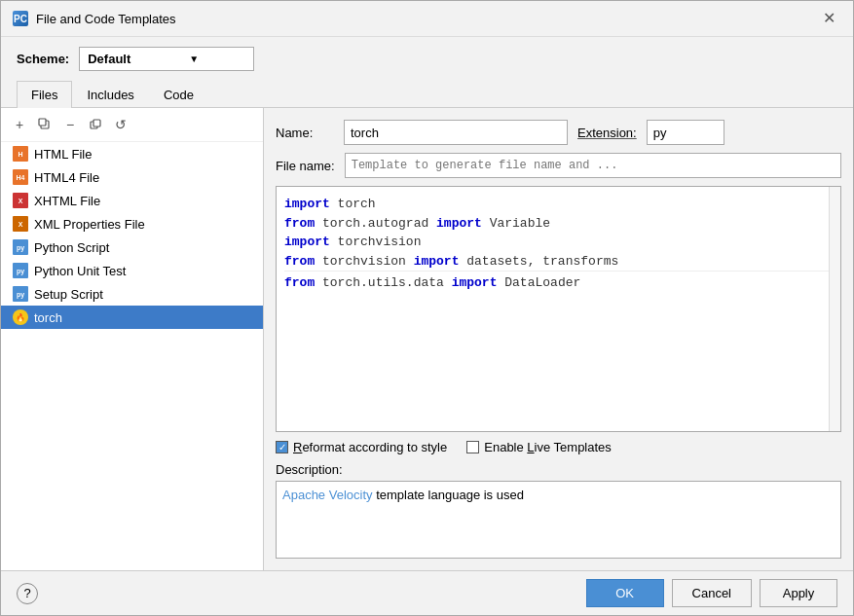  Describe the element at coordinates (306, 165) in the screenshot. I see `filename-label: File name:` at that location.